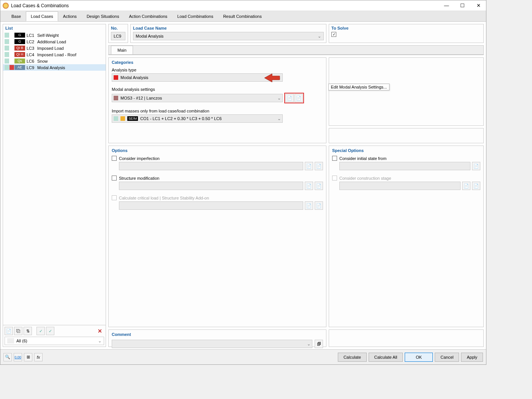 The width and height of the screenshot is (532, 399). I want to click on list-item: QI BLC3Imposed Load, so click(54, 48).